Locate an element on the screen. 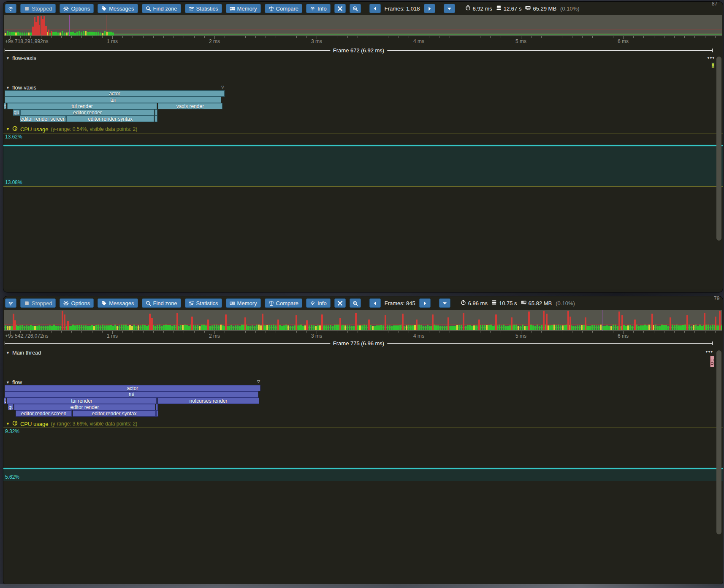 This screenshot has width=724, height=588. thread-row-flow-vaxis: ▼ flow-vaxis is located at coordinates (21, 88).